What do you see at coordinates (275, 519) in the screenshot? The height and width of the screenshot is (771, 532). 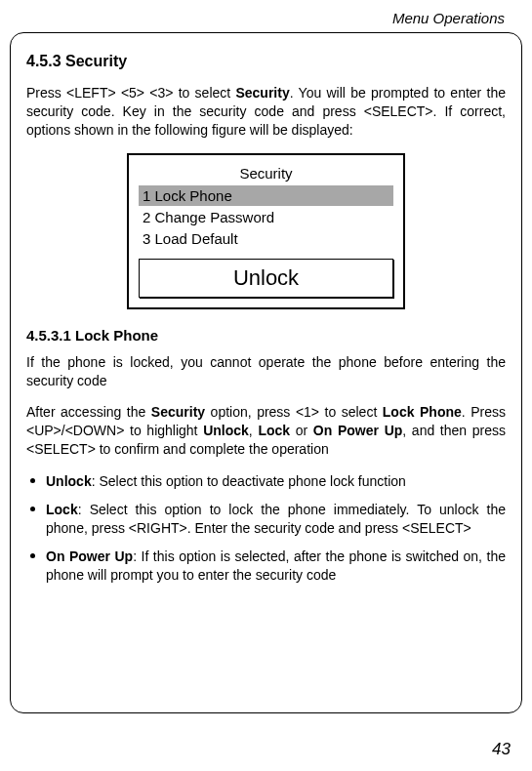 I see `bullet-rest: : Select this option to lock the phone i…` at bounding box center [275, 519].